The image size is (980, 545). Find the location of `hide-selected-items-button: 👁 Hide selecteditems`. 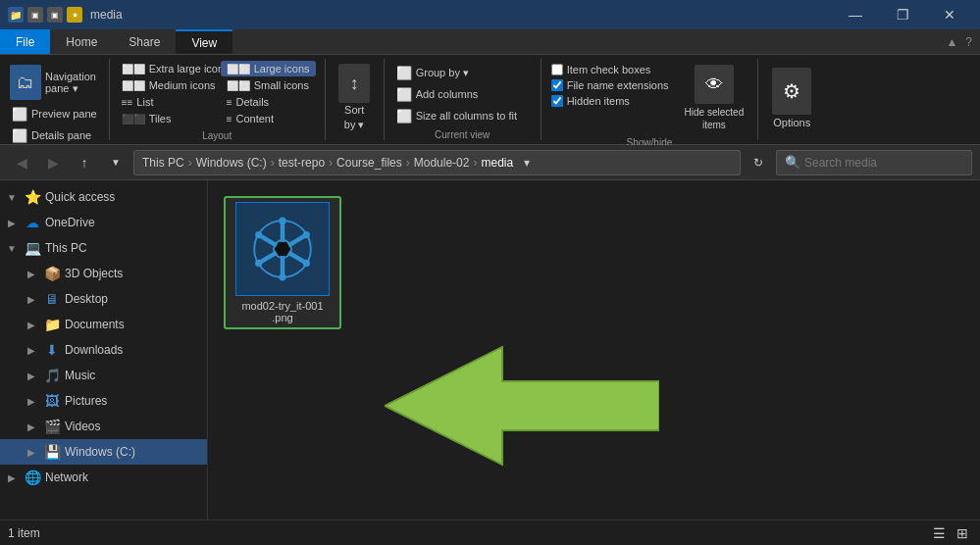

hide-selected-items-button: 👁 Hide selecteditems is located at coordinates (714, 98).